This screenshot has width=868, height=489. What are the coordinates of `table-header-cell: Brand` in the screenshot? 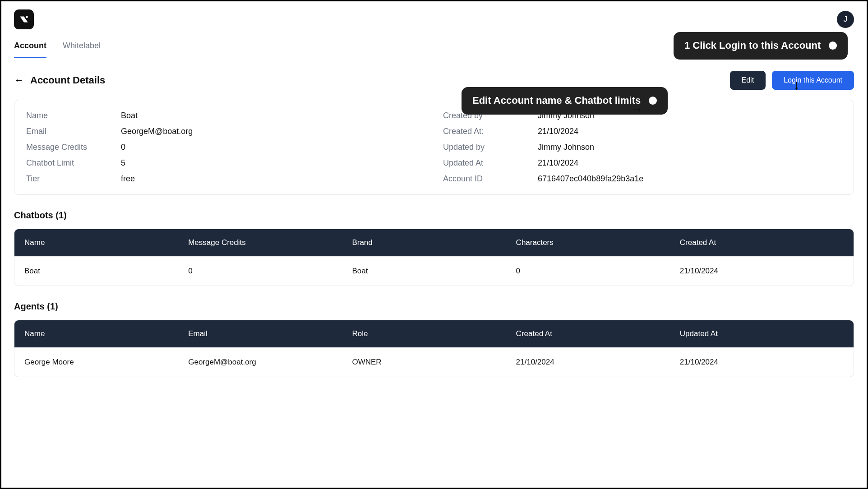 It's located at (434, 243).